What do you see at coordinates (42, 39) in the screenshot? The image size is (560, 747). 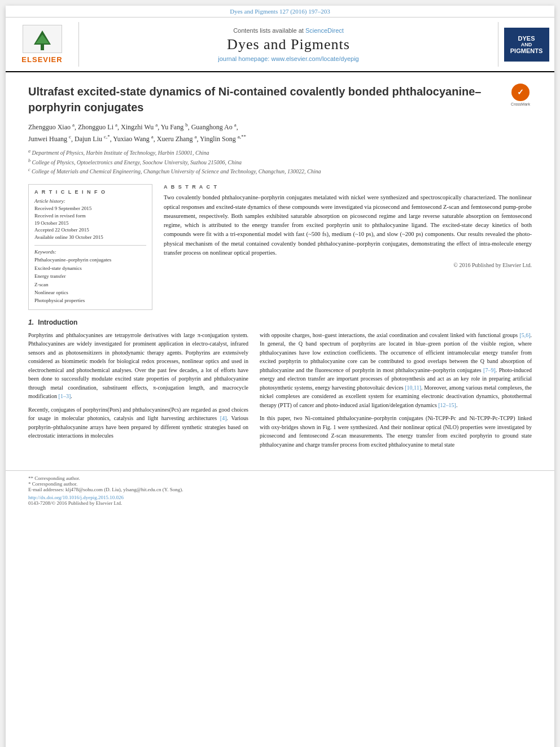 I see `elsevier-logo-image` at bounding box center [42, 39].